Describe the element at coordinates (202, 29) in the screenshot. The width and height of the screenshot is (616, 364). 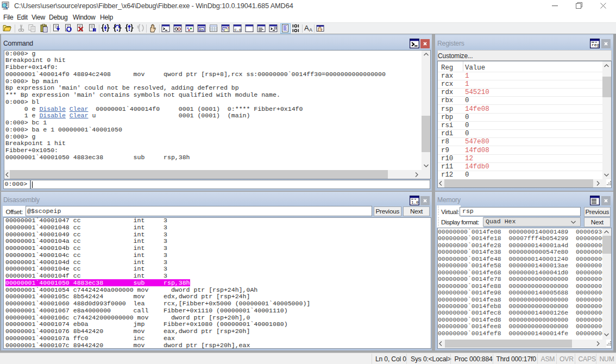
I see `svg-text: 0x` at that location.